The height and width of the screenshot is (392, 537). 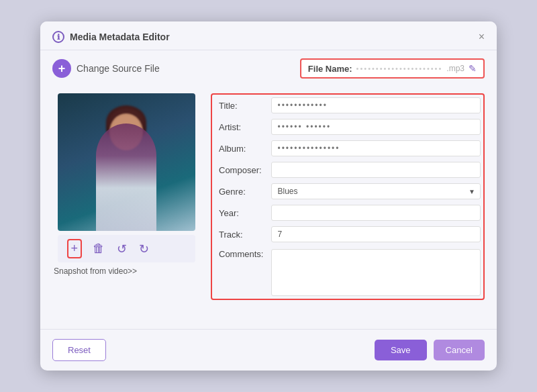 I want to click on year-input-wrap, so click(x=376, y=213).